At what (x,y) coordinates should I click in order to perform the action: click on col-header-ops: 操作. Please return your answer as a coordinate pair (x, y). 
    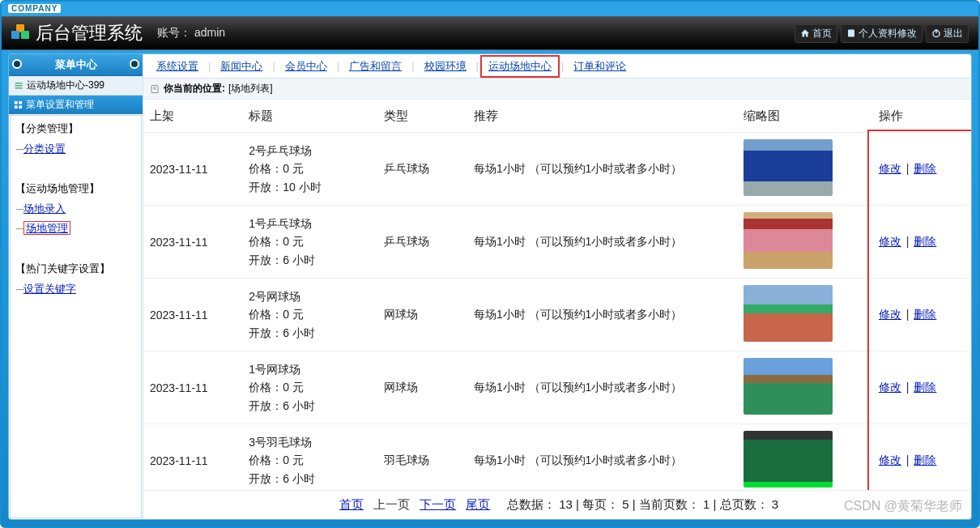
    Looking at the image, I should click on (922, 117).